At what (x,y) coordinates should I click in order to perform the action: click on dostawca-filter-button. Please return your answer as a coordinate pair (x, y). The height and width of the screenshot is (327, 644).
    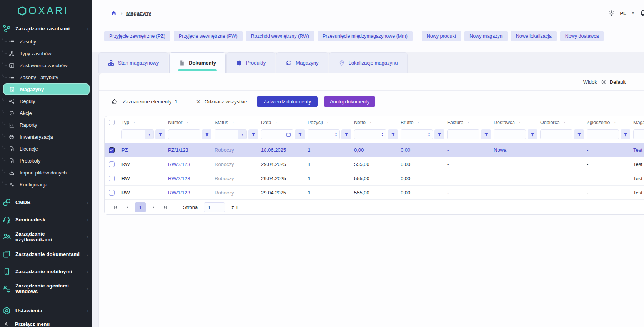
    Looking at the image, I should click on (532, 134).